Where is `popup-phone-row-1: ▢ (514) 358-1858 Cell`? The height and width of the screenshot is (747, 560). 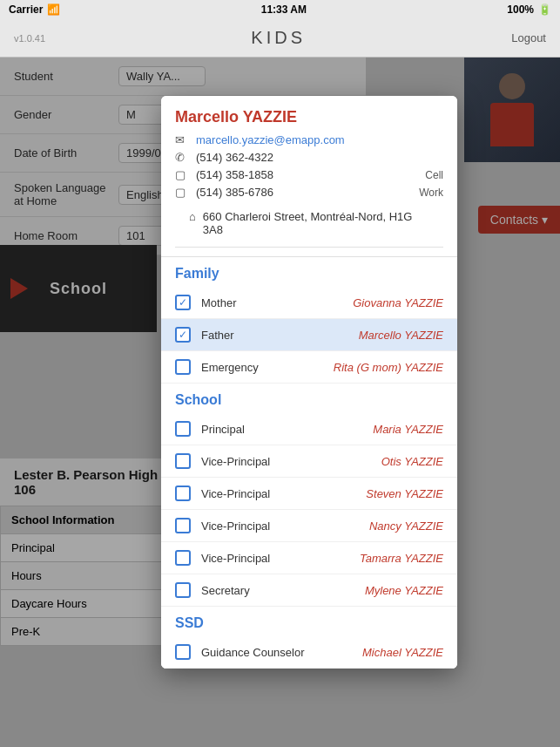
popup-phone-row-1: ▢ (514) 358-1858 Cell is located at coordinates (309, 174).